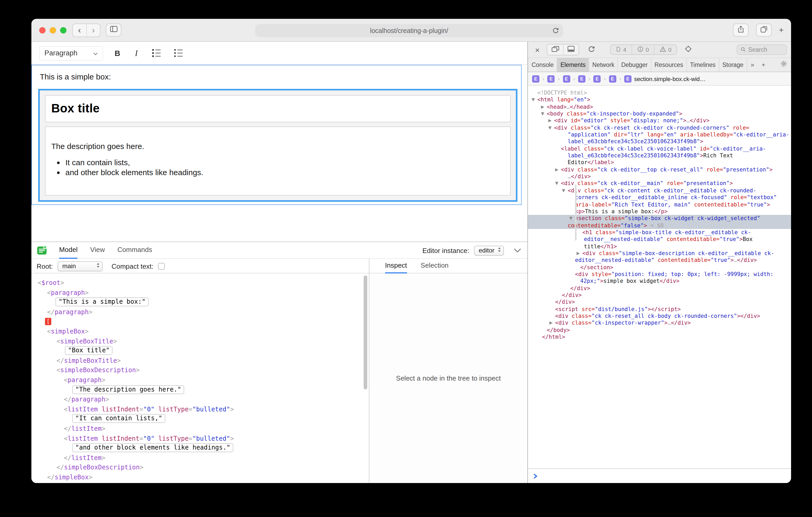 The width and height of the screenshot is (812, 517). I want to click on dom-tree-line: <!DOCTYPE html>, so click(660, 93).